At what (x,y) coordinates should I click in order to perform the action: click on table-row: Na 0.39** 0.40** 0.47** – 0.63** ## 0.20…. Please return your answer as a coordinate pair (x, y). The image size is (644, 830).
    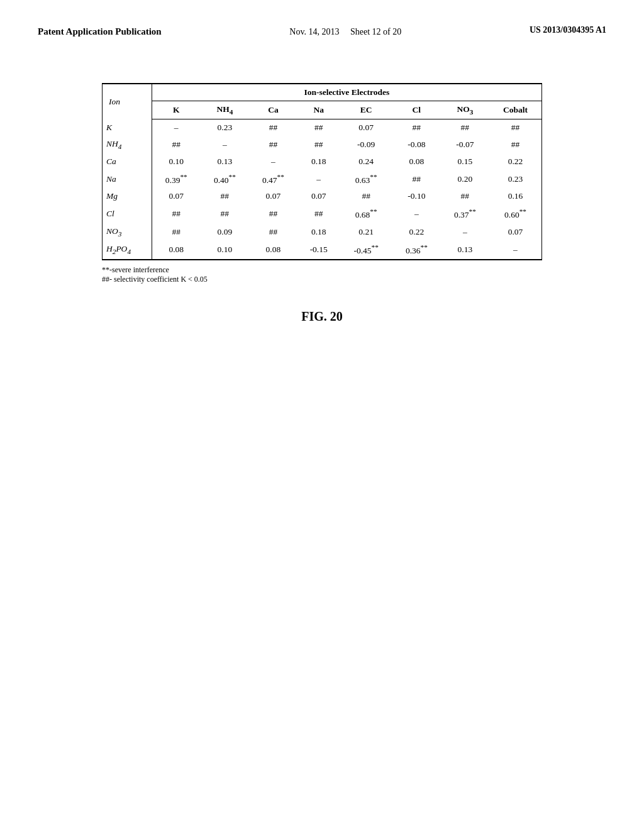
    Looking at the image, I should click on (322, 179).